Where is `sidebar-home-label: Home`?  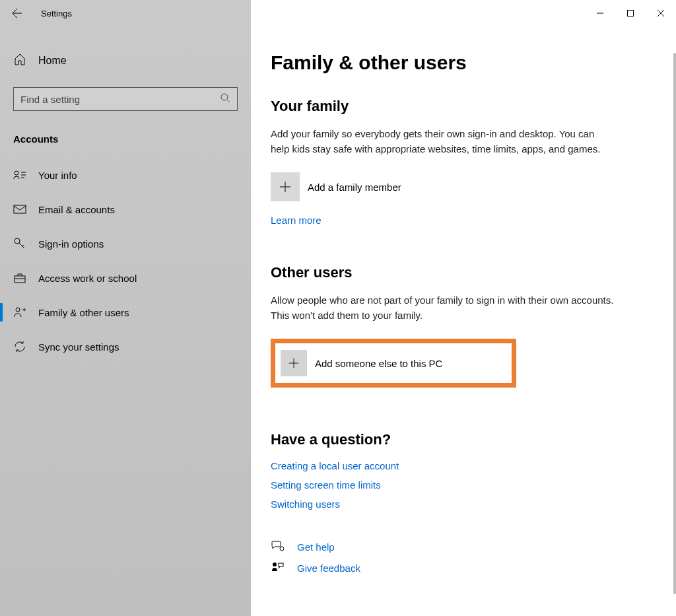
sidebar-home-label: Home is located at coordinates (53, 61).